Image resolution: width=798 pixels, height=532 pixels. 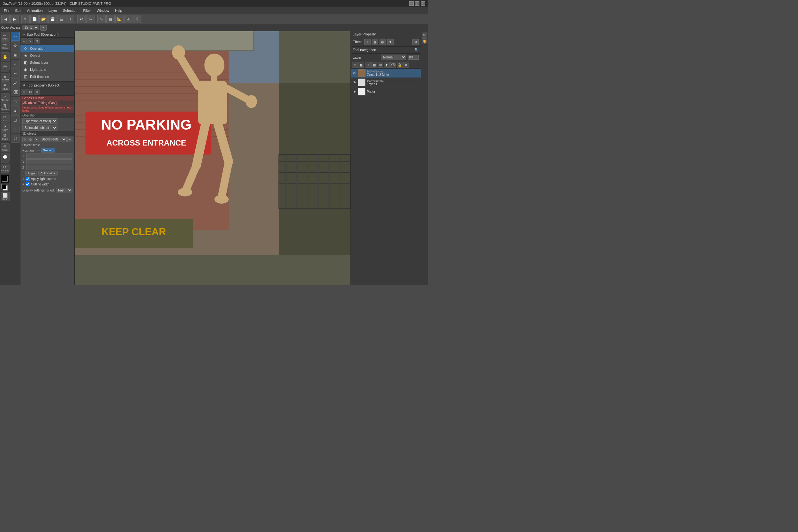 What do you see at coordinates (5, 179) in the screenshot?
I see `foreground-color` at bounding box center [5, 179].